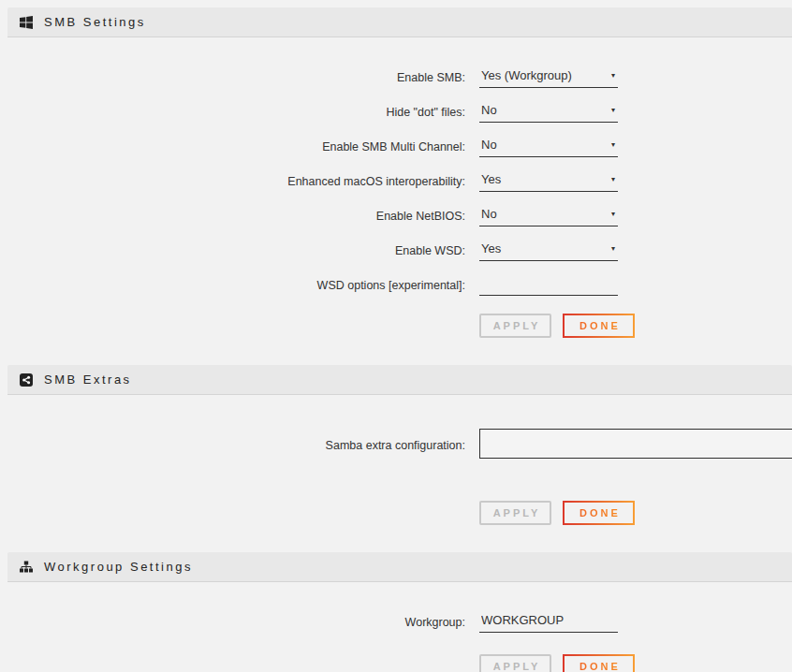 This screenshot has height=672, width=792. I want to click on smb-multichannel-select: No ▾, so click(549, 146).